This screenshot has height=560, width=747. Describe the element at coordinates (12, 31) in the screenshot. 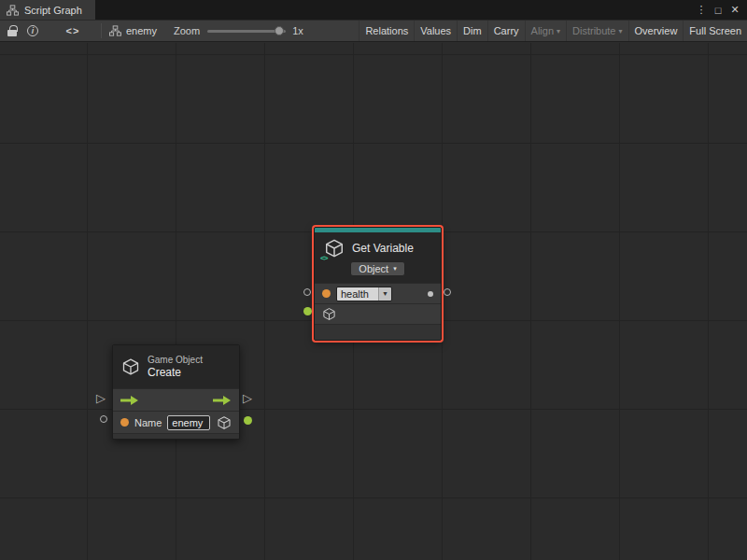

I see `lock-button` at that location.